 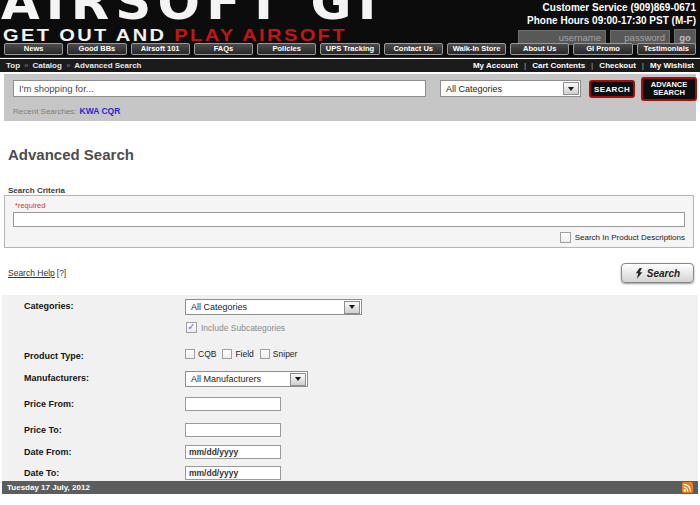 What do you see at coordinates (36, 190) in the screenshot?
I see `criteria-heading: Search Criteria` at bounding box center [36, 190].